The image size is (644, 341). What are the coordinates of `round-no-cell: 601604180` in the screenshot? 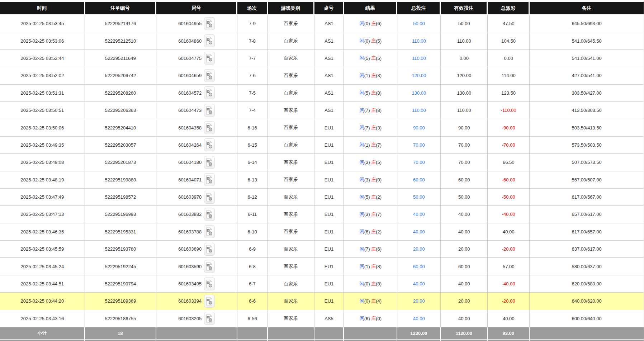 It's located at (197, 162).